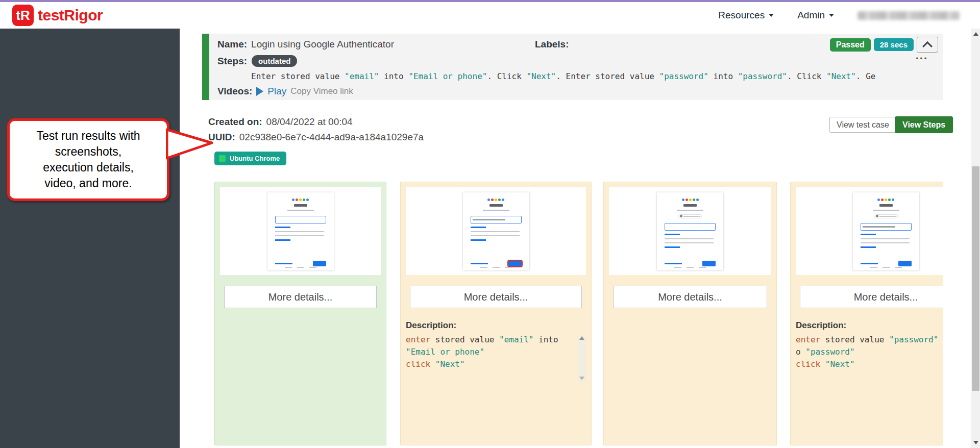 Image resolution: width=980 pixels, height=448 pixels. I want to click on step-card-2: More details... Description: enter store…, so click(496, 313).